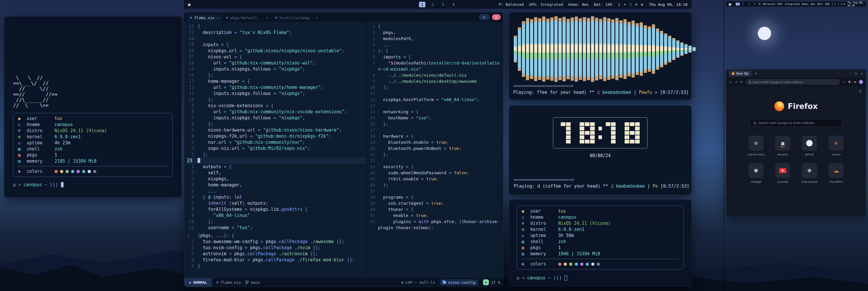  What do you see at coordinates (849, 82) in the screenshot?
I see `extensions-icon: ❋` at bounding box center [849, 82].